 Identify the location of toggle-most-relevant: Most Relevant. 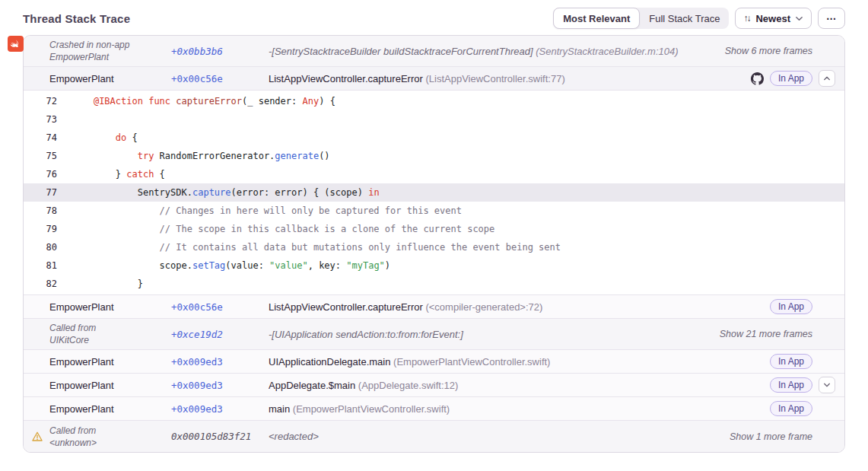
(596, 18).